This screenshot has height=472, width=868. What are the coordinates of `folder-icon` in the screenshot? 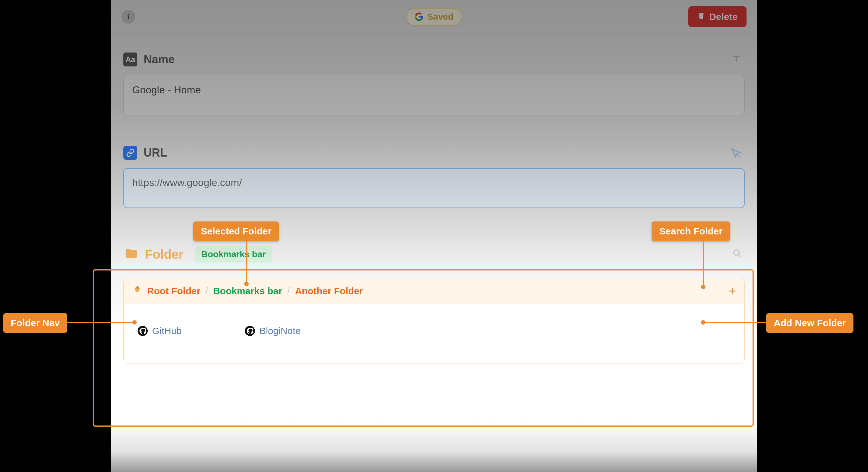 It's located at (131, 254).